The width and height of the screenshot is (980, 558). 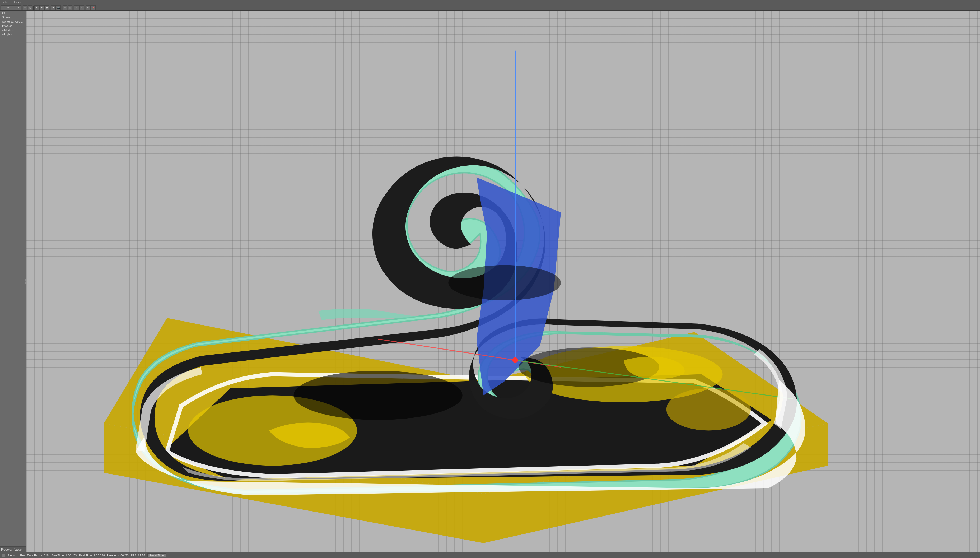 What do you see at coordinates (192, 2) in the screenshot?
I see `menu-bar: World Insert` at bounding box center [192, 2].